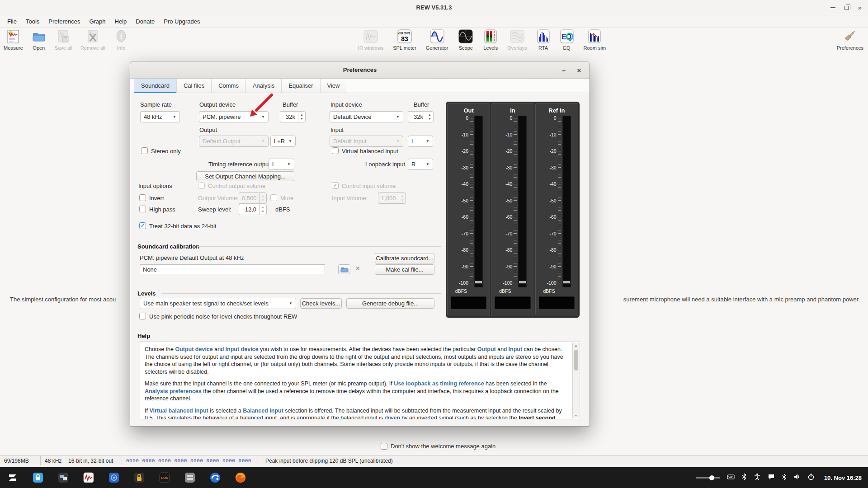  I want to click on keyboard-layout-icon, so click(731, 478).